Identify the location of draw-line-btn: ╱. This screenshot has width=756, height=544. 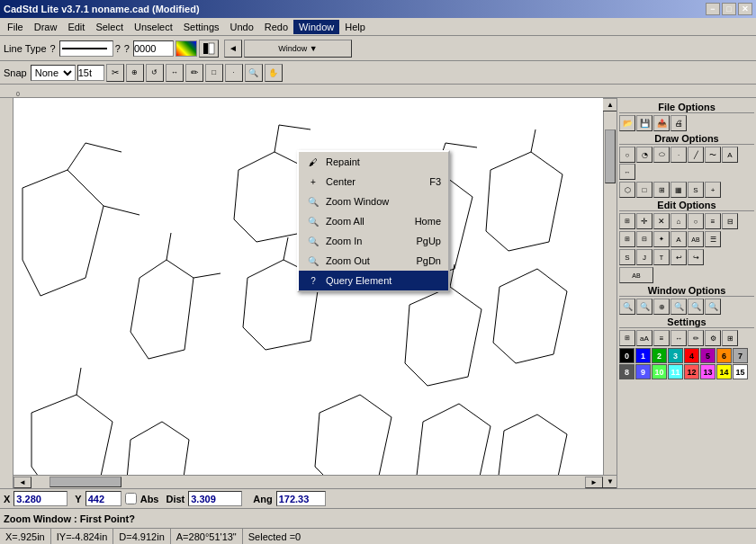
(696, 155).